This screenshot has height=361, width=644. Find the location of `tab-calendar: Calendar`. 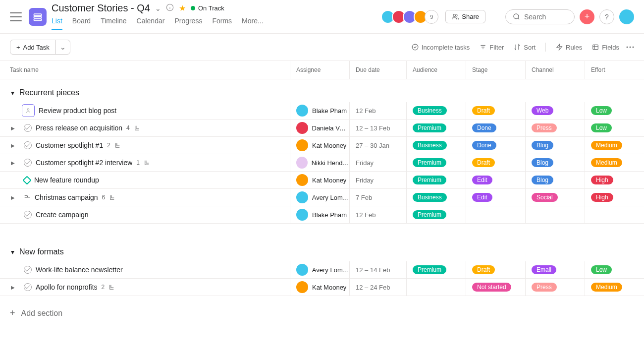

tab-calendar: Calendar is located at coordinates (151, 23).